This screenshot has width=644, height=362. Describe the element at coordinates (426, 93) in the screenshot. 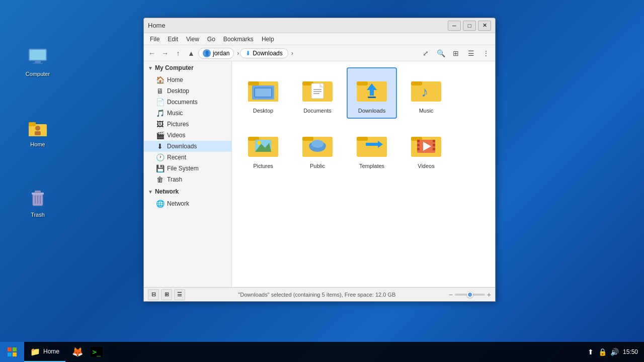

I see `file-item-music: ♪ Music` at that location.